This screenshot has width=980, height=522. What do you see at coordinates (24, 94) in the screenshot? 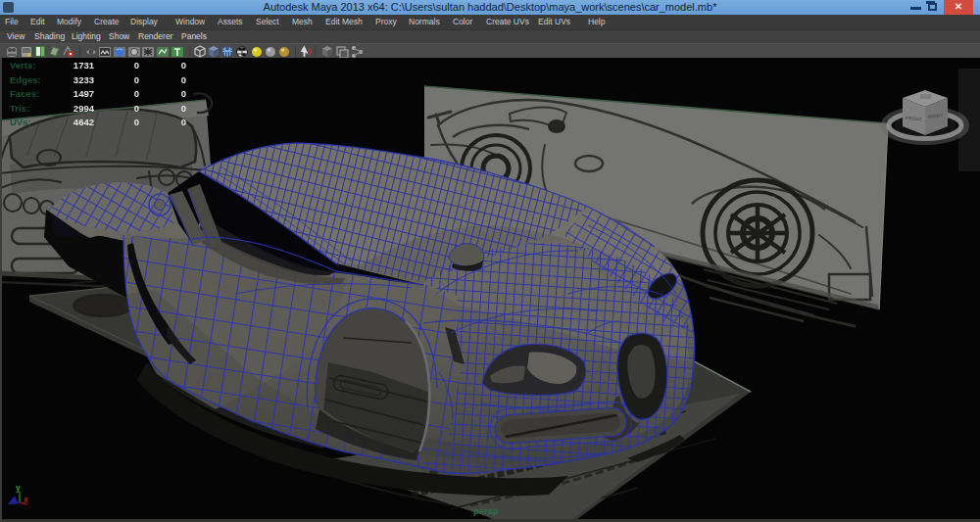
I see `svg-text: Faces:` at bounding box center [24, 94].